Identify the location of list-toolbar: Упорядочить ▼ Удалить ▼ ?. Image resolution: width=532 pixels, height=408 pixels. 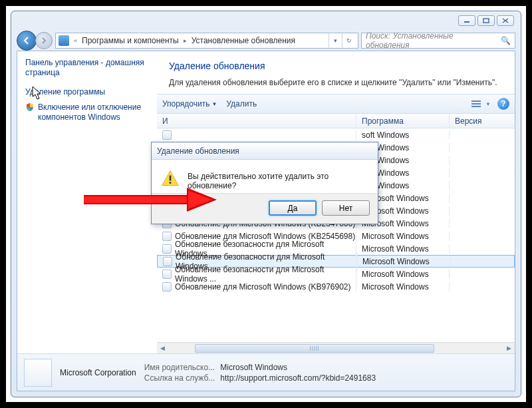
(336, 104).